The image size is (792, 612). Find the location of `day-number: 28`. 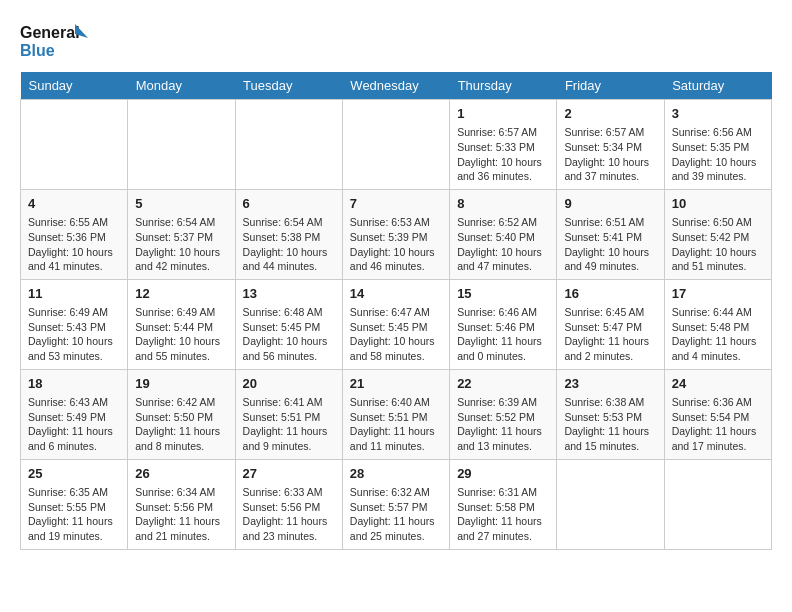

day-number: 28 is located at coordinates (396, 474).